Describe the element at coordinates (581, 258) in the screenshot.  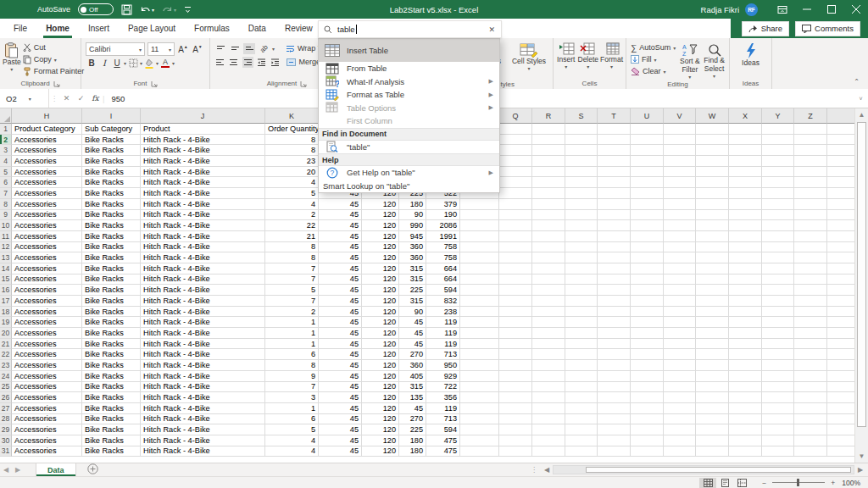
I see `cell-S13` at that location.